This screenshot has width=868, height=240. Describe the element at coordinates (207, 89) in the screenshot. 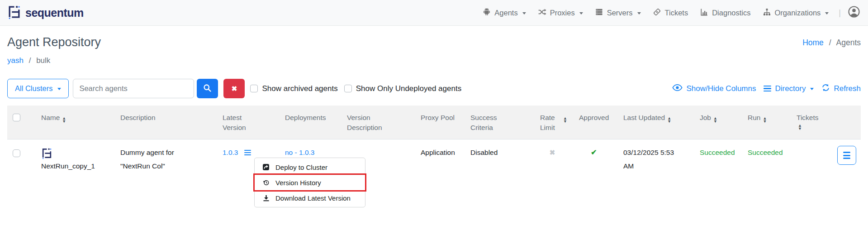

I see `search-icon` at that location.